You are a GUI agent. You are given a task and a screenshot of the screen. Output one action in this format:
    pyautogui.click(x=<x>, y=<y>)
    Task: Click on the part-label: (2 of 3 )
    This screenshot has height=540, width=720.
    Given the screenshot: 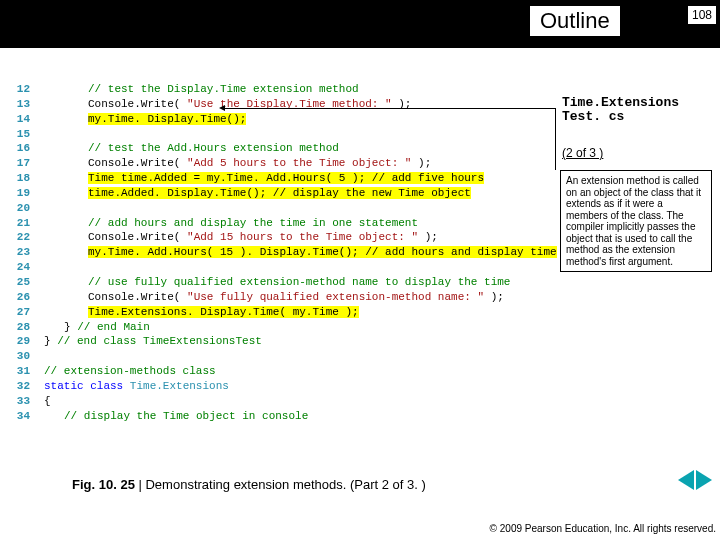 What is the action you would take?
    pyautogui.click(x=582, y=153)
    